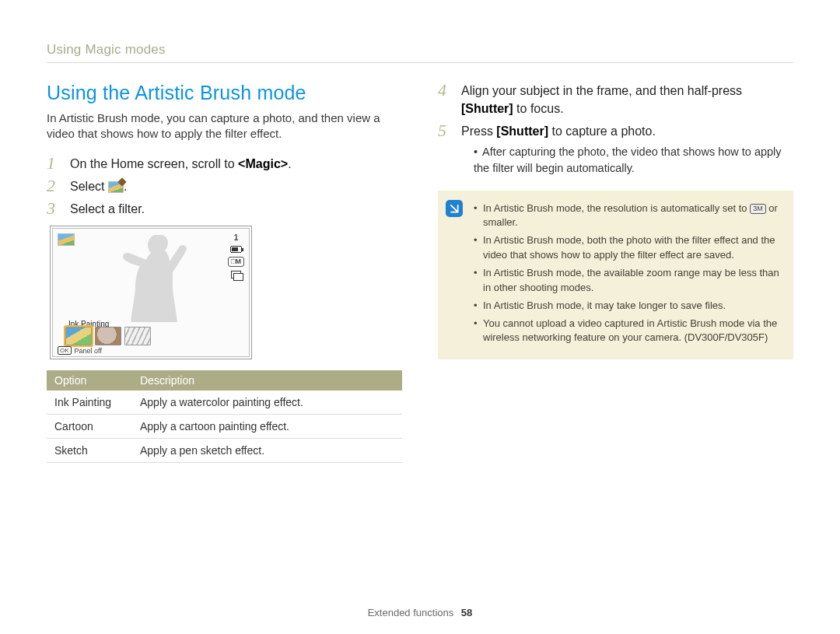 The width and height of the screenshot is (840, 634). I want to click on step-text: Align your subject in the frame, and the…, so click(627, 100).